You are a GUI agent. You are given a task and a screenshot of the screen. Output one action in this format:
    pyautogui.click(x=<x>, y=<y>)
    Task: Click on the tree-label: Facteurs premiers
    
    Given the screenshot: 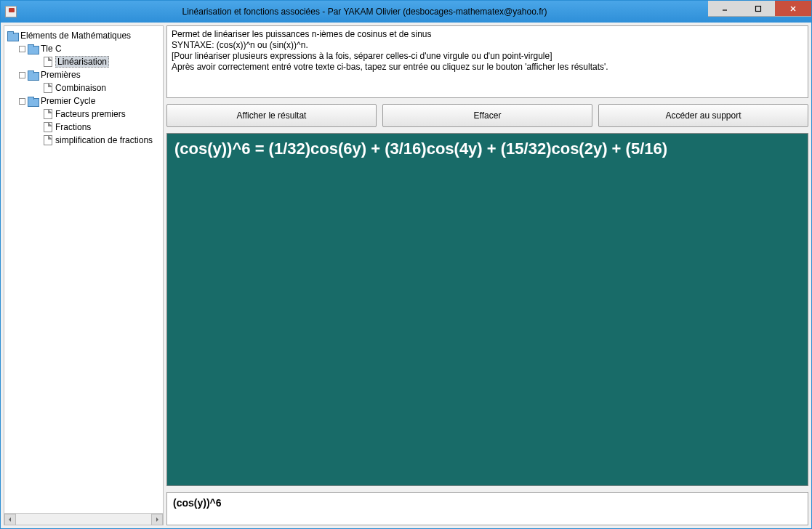 What is the action you would take?
    pyautogui.click(x=90, y=114)
    